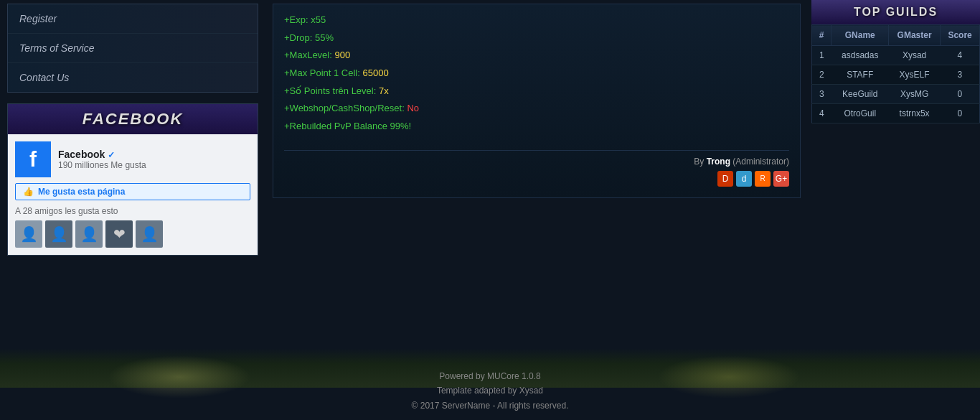  What do you see at coordinates (537, 56) in the screenshot?
I see `article-line-maxlevel: +MaxLevel: 900` at bounding box center [537, 56].